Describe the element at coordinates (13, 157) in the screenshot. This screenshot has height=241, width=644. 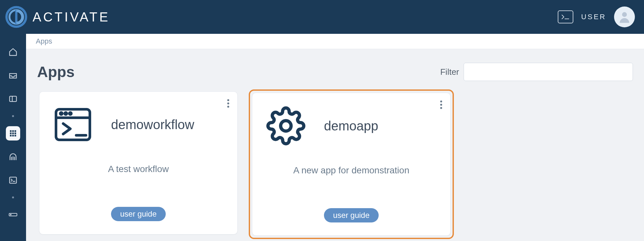
I see `tunnel-icon` at that location.